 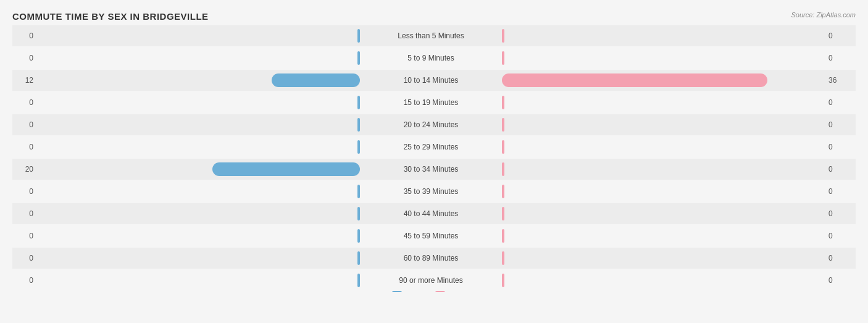 What do you see at coordinates (431, 36) in the screenshot?
I see `bar-section: Less than 5 Minutes` at bounding box center [431, 36].